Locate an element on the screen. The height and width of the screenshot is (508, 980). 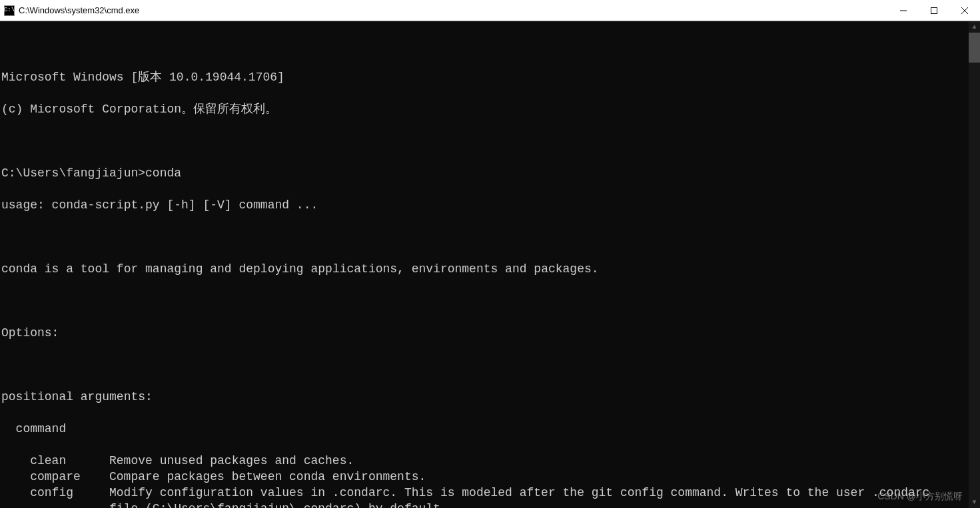
command-name: clean is located at coordinates (55, 461).